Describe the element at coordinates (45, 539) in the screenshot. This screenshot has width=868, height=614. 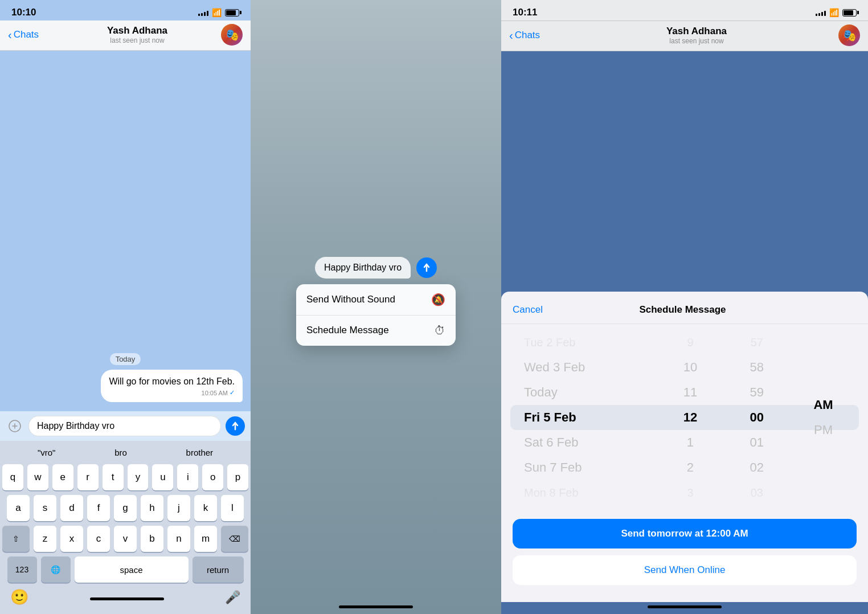
I see `key-z: z` at that location.